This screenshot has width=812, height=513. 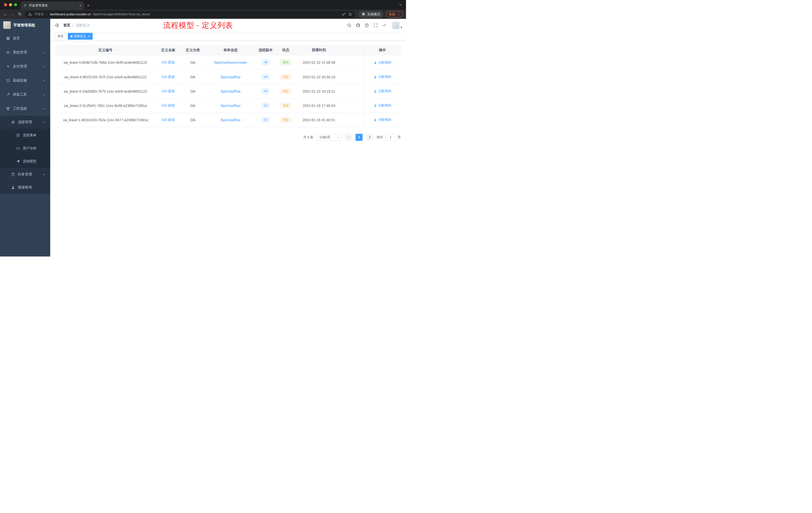 I want to click on tab-close-icon: ×, so click(x=80, y=5).